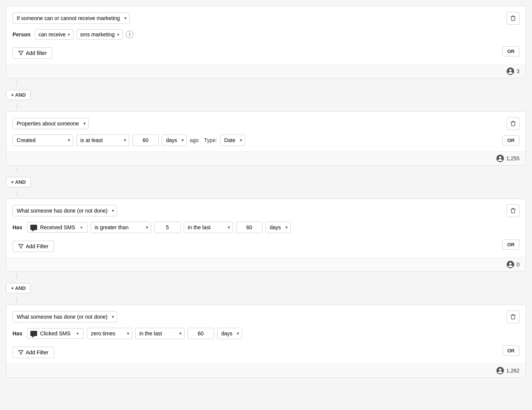 The height and width of the screenshot is (410, 532). What do you see at coordinates (17, 333) in the screenshot?
I see `block4-has-label: Has` at bounding box center [17, 333].